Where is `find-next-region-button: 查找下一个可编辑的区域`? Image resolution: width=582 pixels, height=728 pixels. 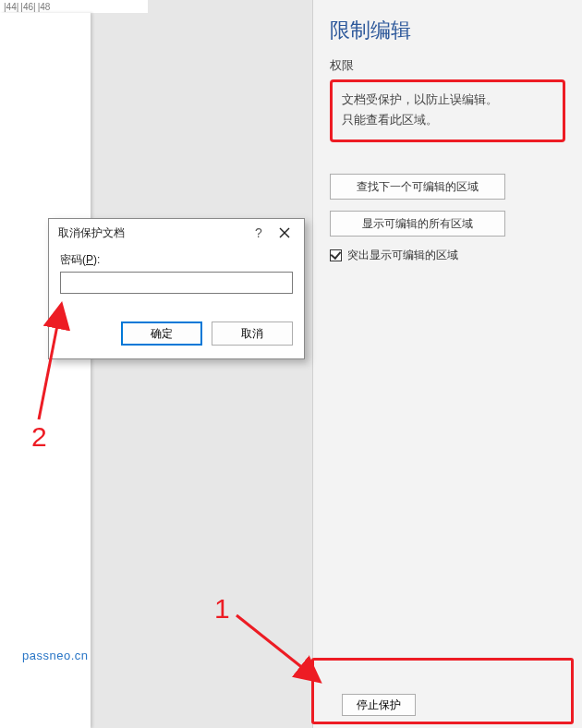 find-next-region-button: 查找下一个可编辑的区域 is located at coordinates (418, 187).